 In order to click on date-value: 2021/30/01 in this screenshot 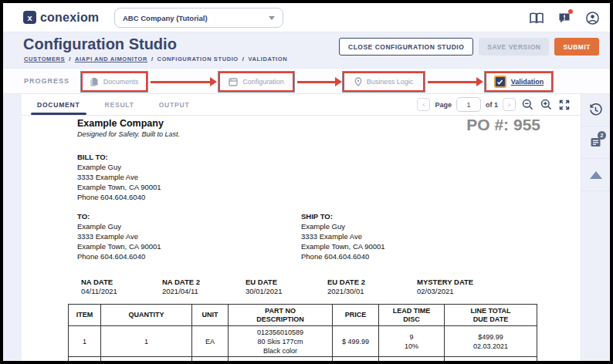, I will do `click(346, 292)`.